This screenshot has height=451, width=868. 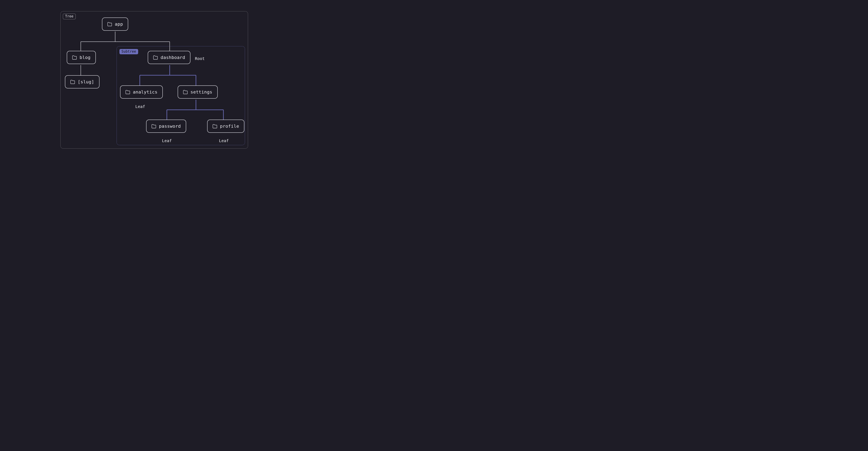 I want to click on annotation-leaf-analytics: Leaf, so click(x=140, y=106).